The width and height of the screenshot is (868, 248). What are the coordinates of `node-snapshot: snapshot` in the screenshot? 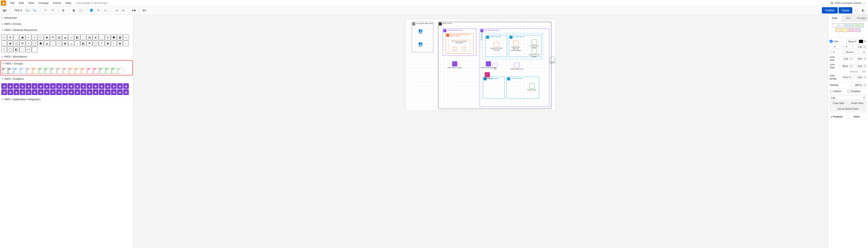 It's located at (552, 60).